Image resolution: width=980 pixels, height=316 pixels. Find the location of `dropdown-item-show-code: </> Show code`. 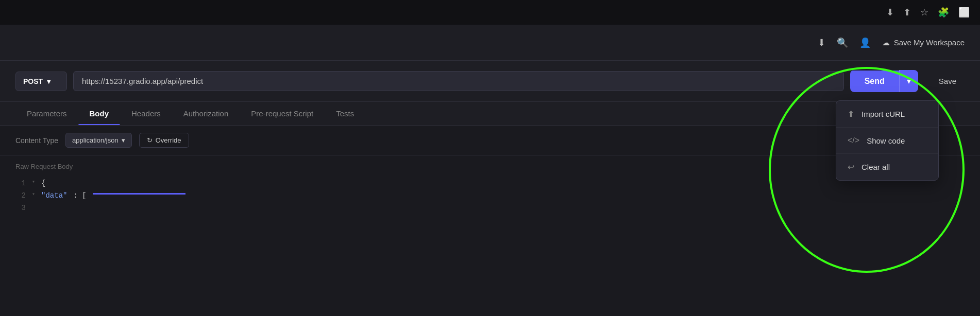

dropdown-item-show-code: </> Show code is located at coordinates (887, 141).